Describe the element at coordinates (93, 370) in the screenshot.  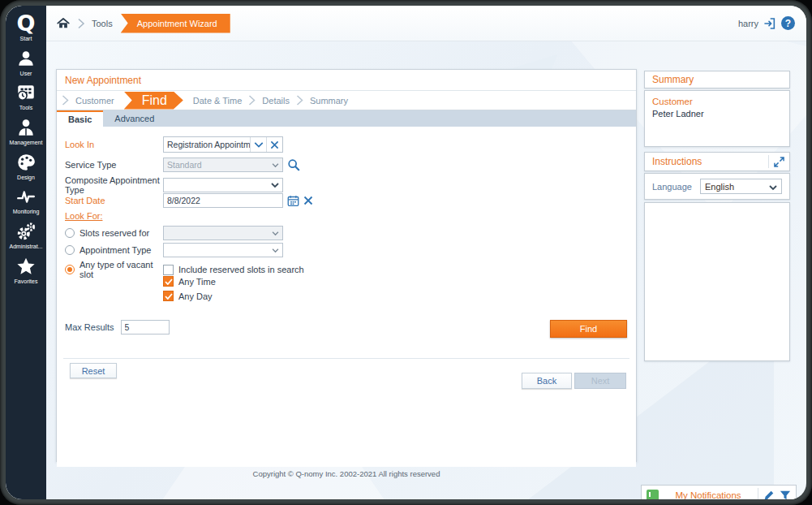
I see `reset-button: Reset` at that location.